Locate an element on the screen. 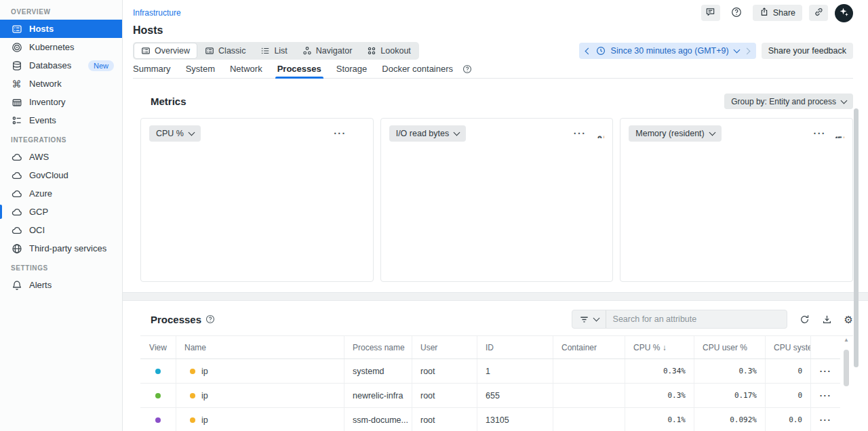 The width and height of the screenshot is (868, 431). view-switcher-navigator: Navigator is located at coordinates (328, 51).